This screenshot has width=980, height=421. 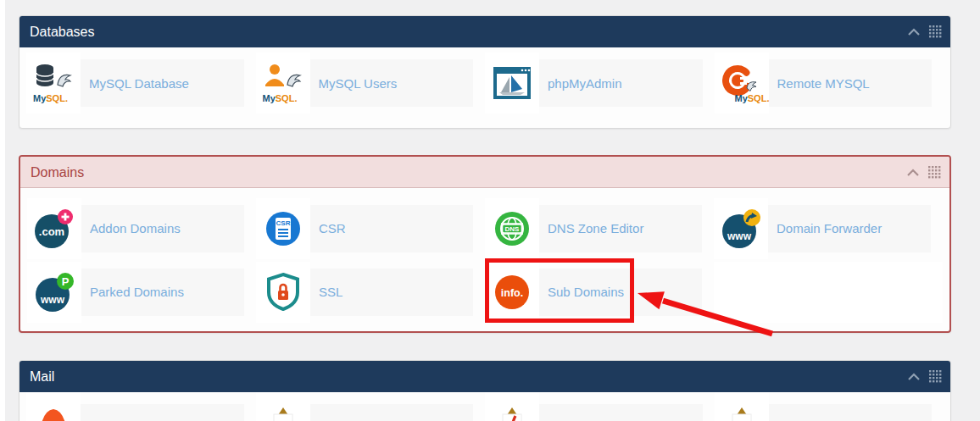 I want to click on item-label: Domain Forwarder, so click(x=849, y=229).